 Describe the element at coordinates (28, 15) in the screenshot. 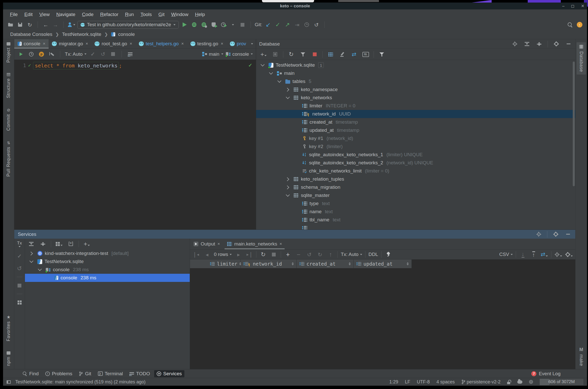

I see `menu-edit: Edit` at that location.